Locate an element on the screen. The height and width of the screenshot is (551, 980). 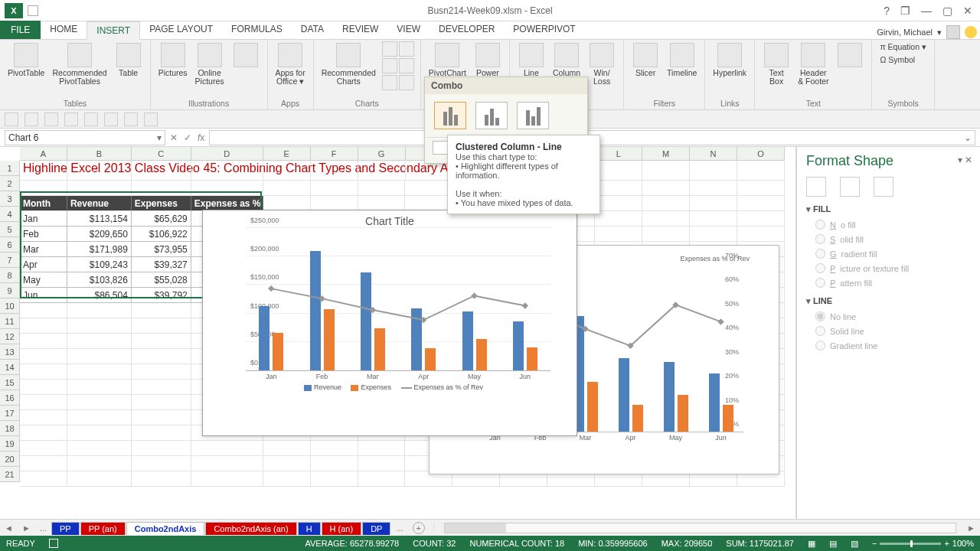
row-header: 11 is located at coordinates (9, 321).